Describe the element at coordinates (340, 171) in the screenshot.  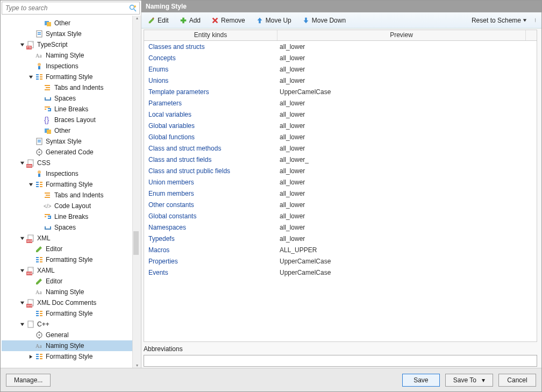
I see `table-row: Class and struct public fieldsall_lower` at that location.